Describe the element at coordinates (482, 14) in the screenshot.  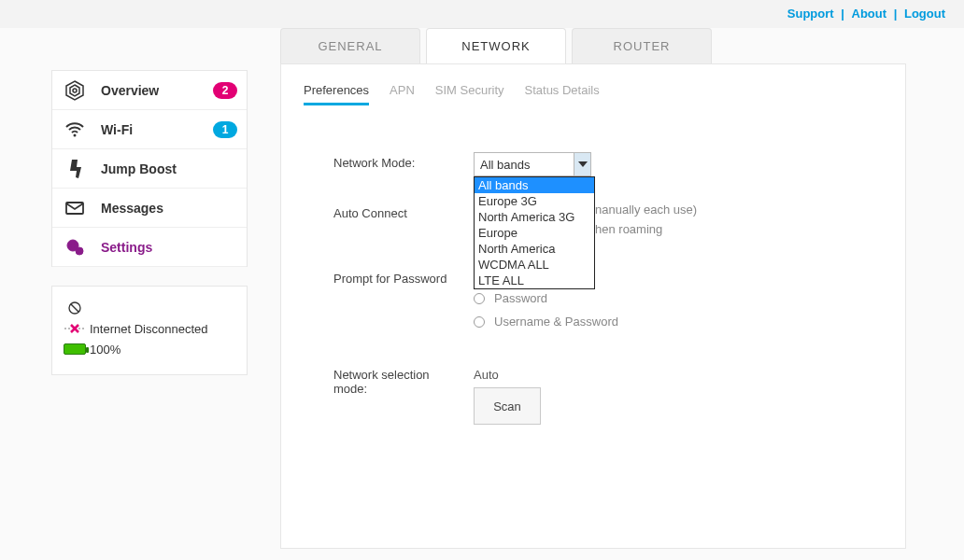
I see `topbar: Support | About | Logout` at that location.